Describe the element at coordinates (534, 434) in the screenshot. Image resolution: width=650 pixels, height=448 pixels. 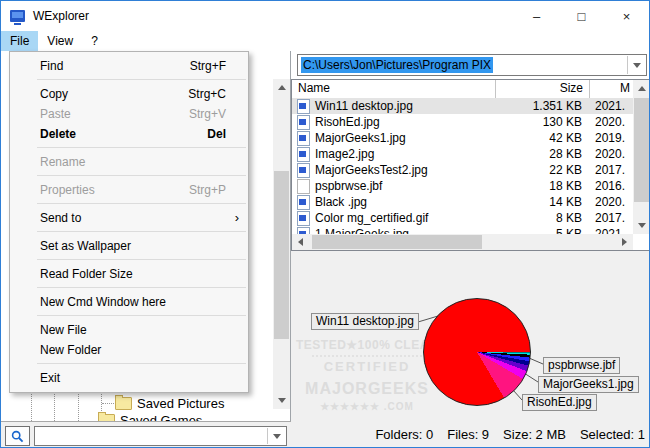
I see `status-size: Size: 2 MB` at that location.